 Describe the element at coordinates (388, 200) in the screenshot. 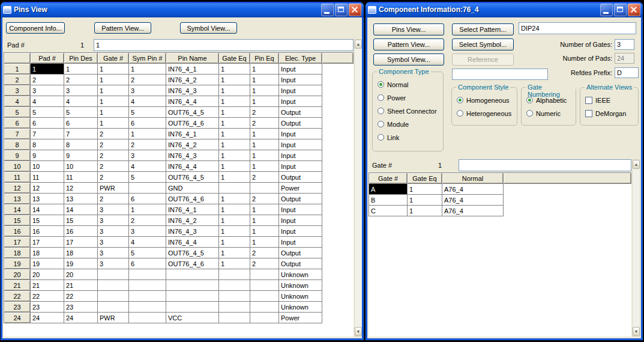

I see `grid-cell: B` at that location.